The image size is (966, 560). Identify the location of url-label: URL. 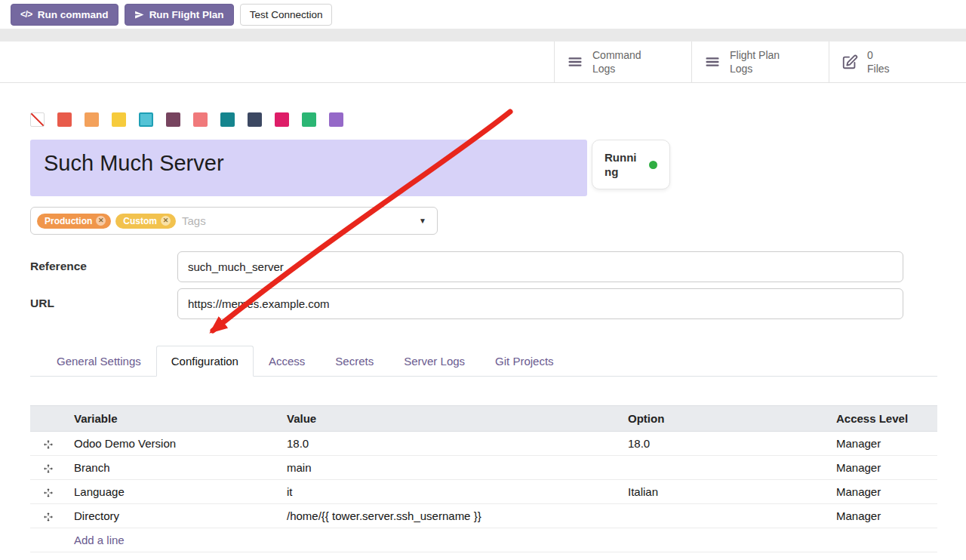
(104, 299).